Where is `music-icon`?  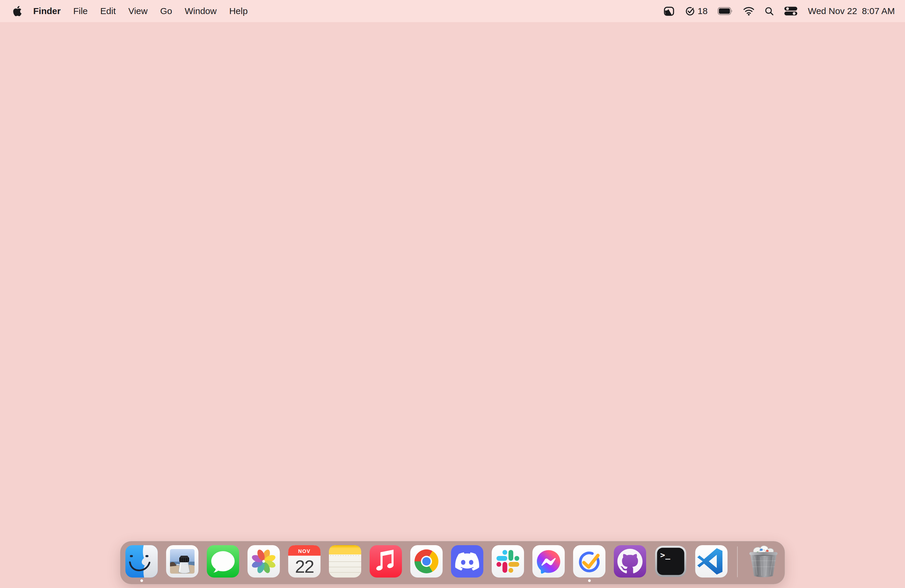 music-icon is located at coordinates (386, 561).